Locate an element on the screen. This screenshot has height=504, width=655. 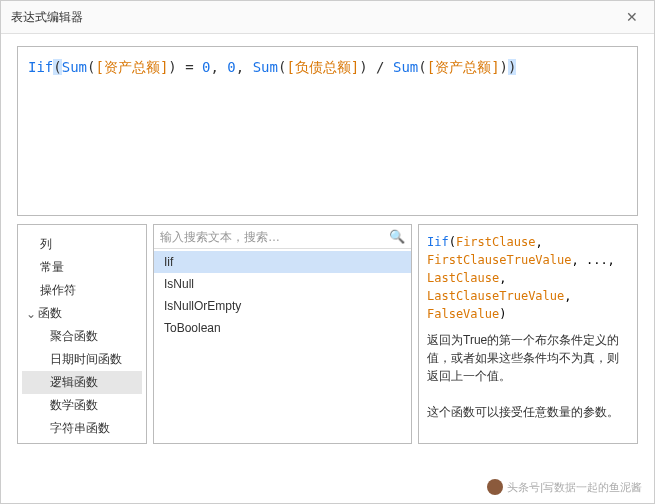
dialog-title: 表达式编辑器 is located at coordinates (47, 18).